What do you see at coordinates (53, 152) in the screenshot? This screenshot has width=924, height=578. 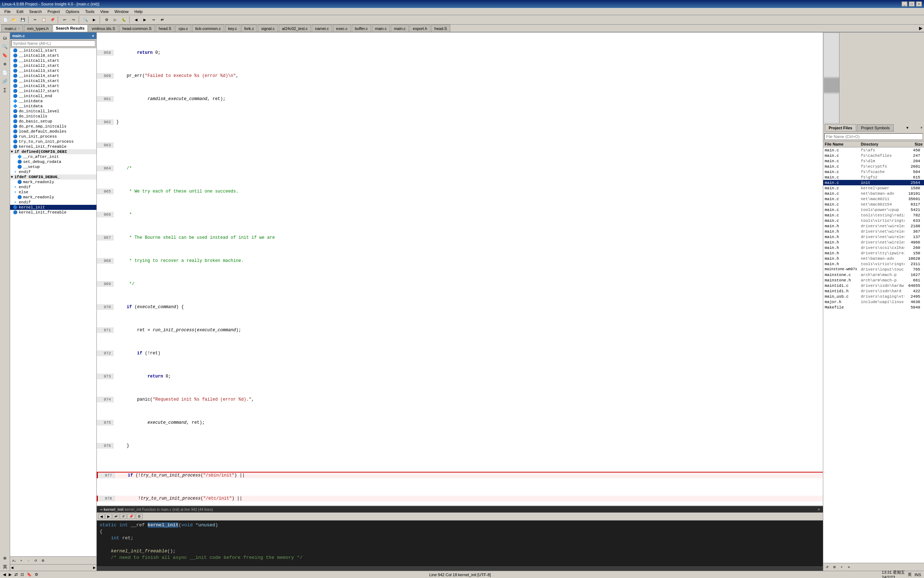 I see `symbol-group: ▼ if defined(CONFIG_DEBI` at bounding box center [53, 152].